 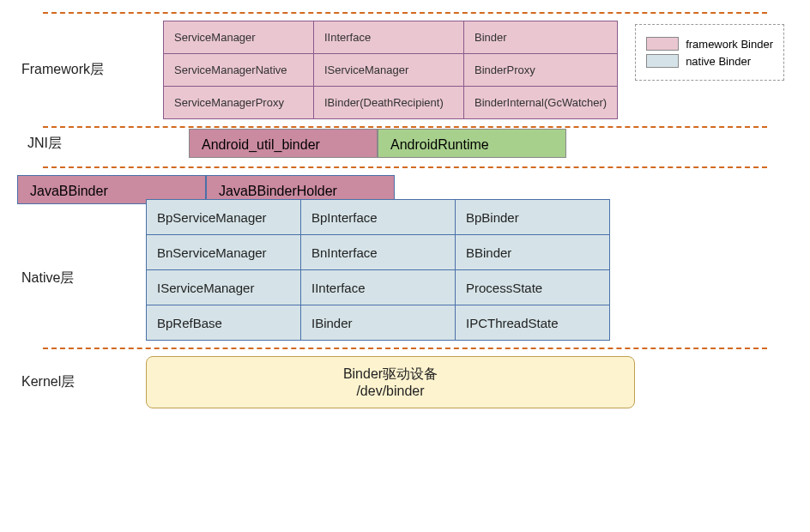 What do you see at coordinates (390, 70) in the screenshot?
I see `fw-cell: IServiceManager` at bounding box center [390, 70].